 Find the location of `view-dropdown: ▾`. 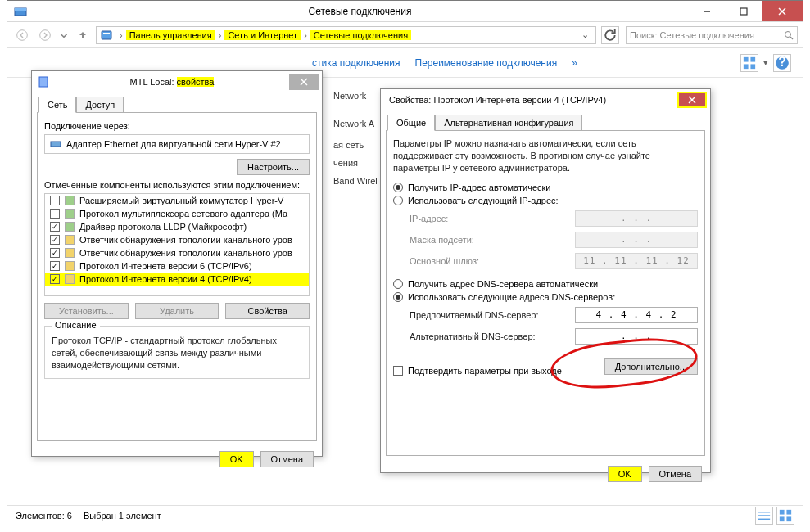

view-dropdown: ▾ is located at coordinates (766, 63).